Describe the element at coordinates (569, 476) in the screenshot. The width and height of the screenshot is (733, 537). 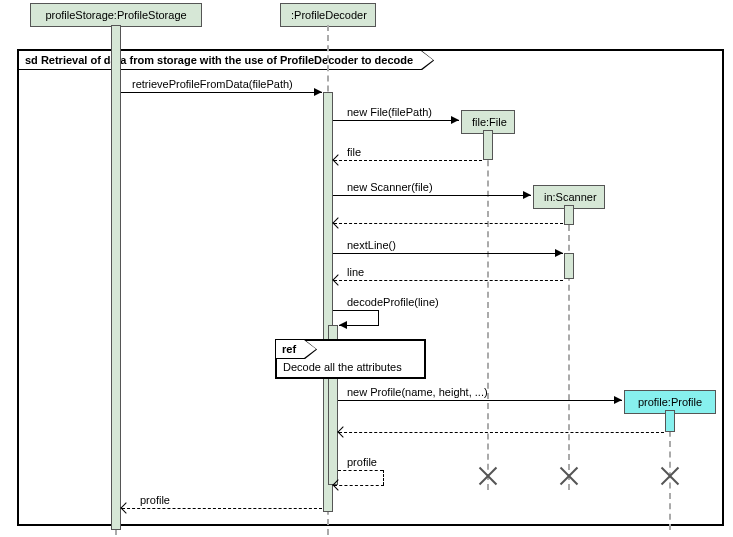
I see `destroy-scanner` at that location.